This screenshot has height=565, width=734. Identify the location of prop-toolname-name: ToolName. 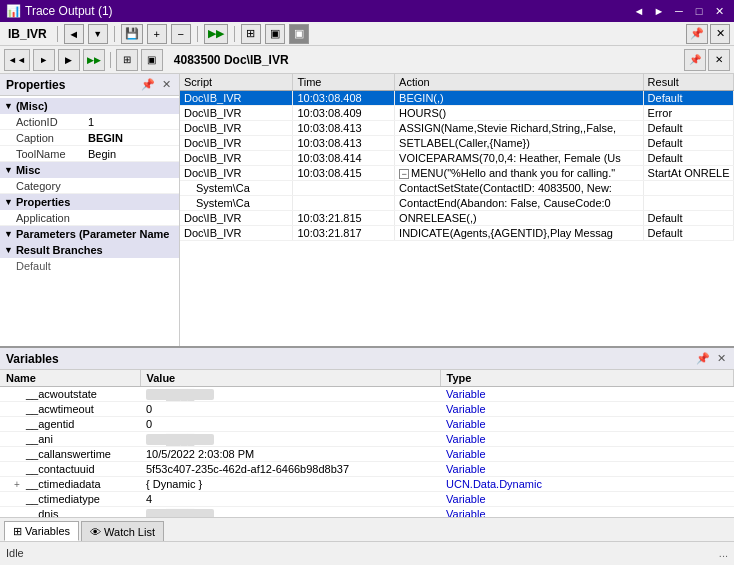
(52, 154).